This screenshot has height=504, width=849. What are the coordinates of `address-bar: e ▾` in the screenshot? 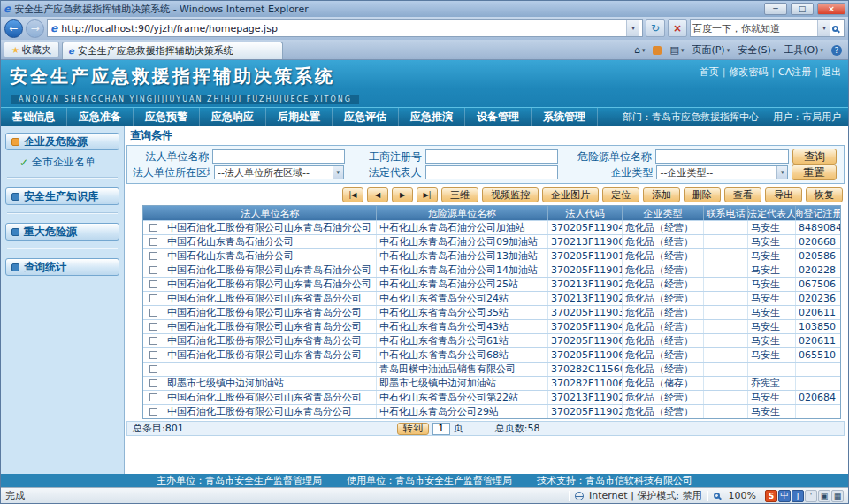 It's located at (345, 28).